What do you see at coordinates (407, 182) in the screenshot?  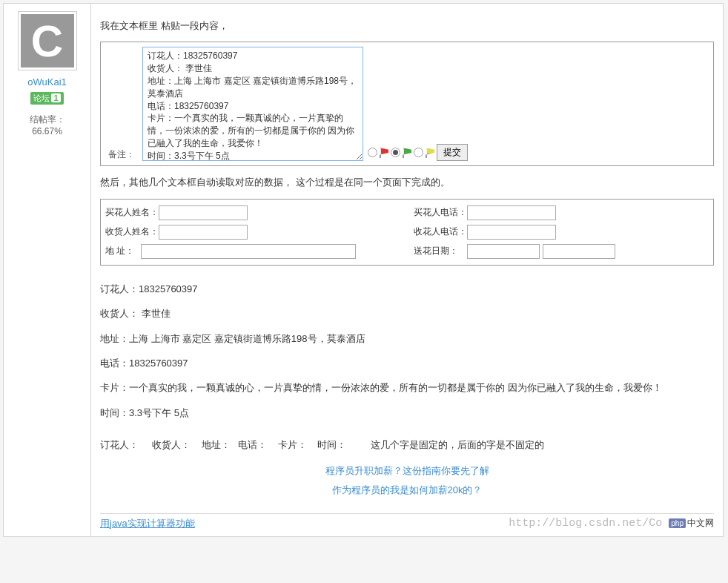 I see `paragraph-2: 然后，其他几个文本框自动读取对应的数据， 这个过程是在同一个页面下完成的。` at bounding box center [407, 182].